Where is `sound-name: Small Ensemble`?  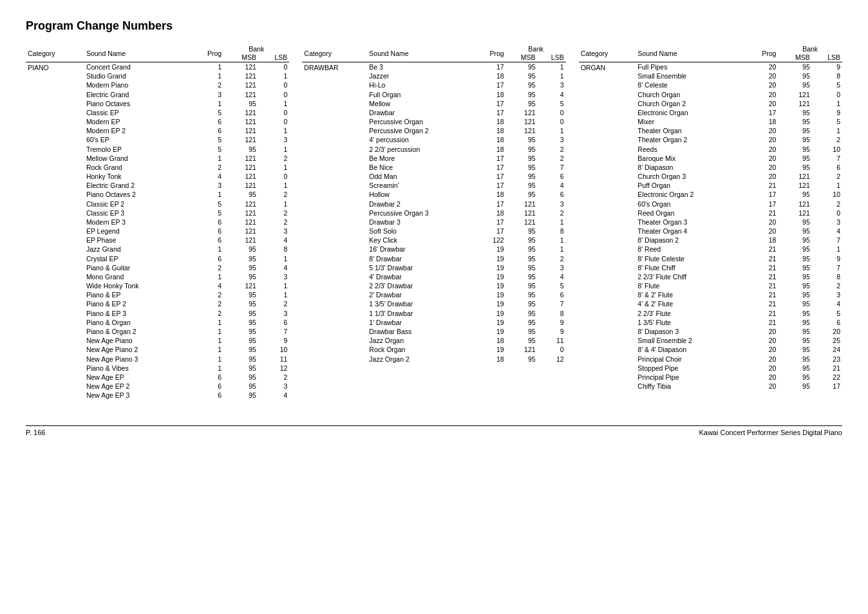
sound-name: Small Ensemble is located at coordinates (690, 76).